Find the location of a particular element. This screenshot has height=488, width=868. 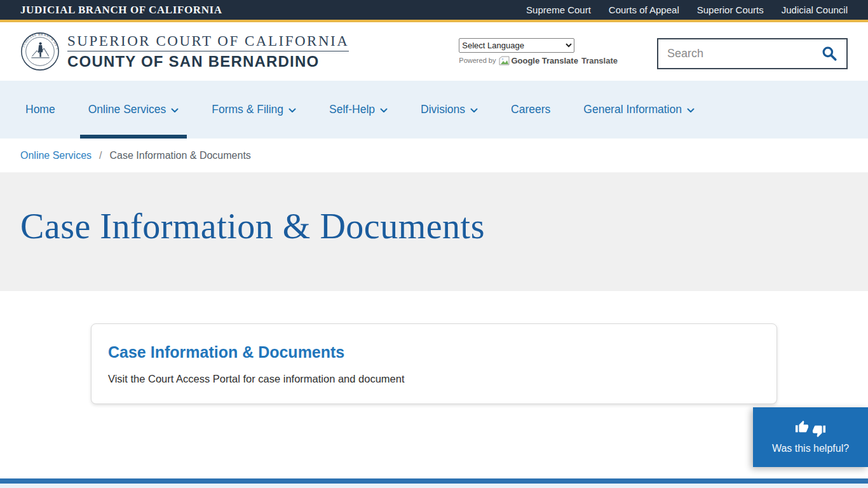

broken-image-icon is located at coordinates (505, 61).